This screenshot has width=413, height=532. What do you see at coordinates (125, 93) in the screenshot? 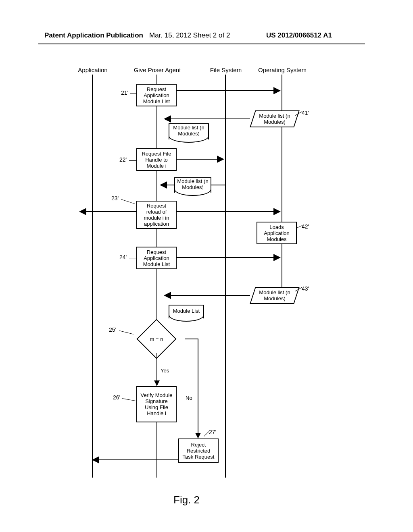
I see `ref-21: 21'` at bounding box center [125, 93].